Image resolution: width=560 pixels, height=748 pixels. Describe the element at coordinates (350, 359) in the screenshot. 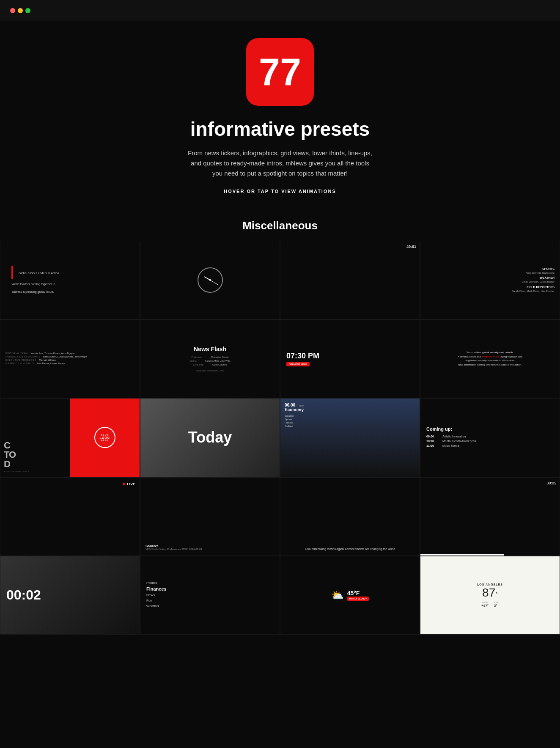

I see `card-time-display: 07:30 PM BREAKING NEWS` at that location.